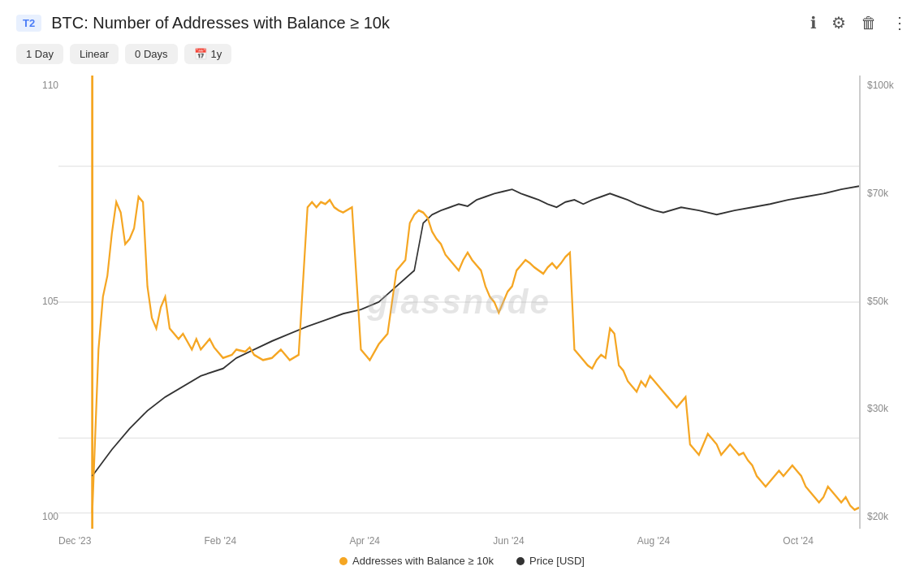 The height and width of the screenshot is (575, 924). Describe the element at coordinates (203, 23) in the screenshot. I see `header-left: T2 BTC: Number of Addresses with Balance…` at that location.